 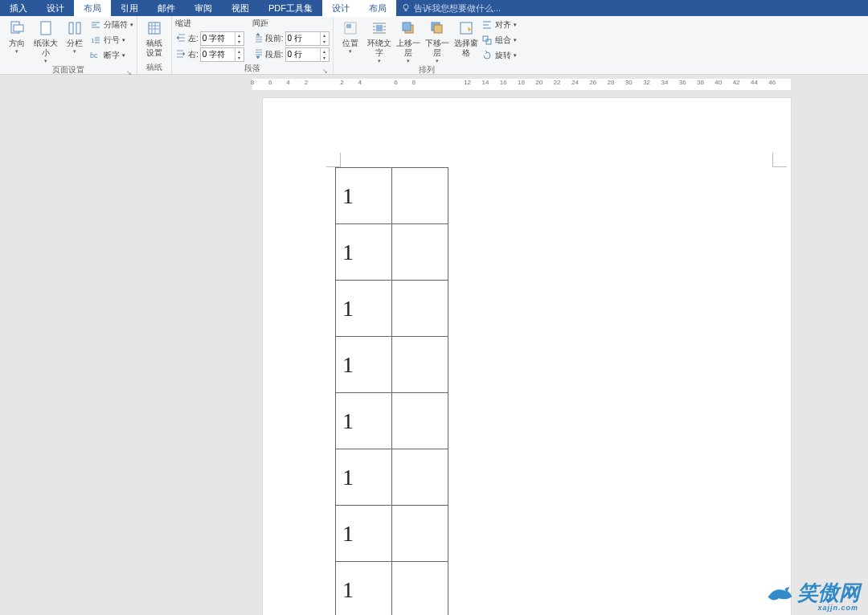 I want to click on ruler-tick: 14, so click(x=485, y=82).